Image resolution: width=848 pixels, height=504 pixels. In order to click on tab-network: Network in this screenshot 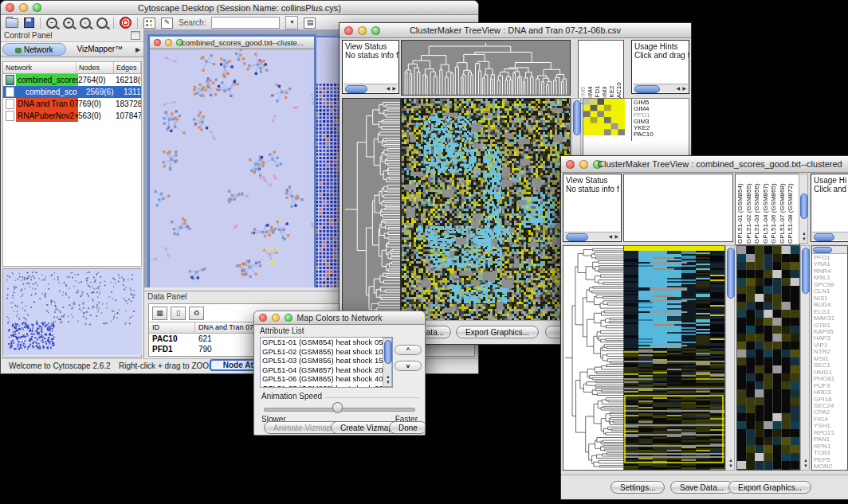, I will do `click(34, 49)`.